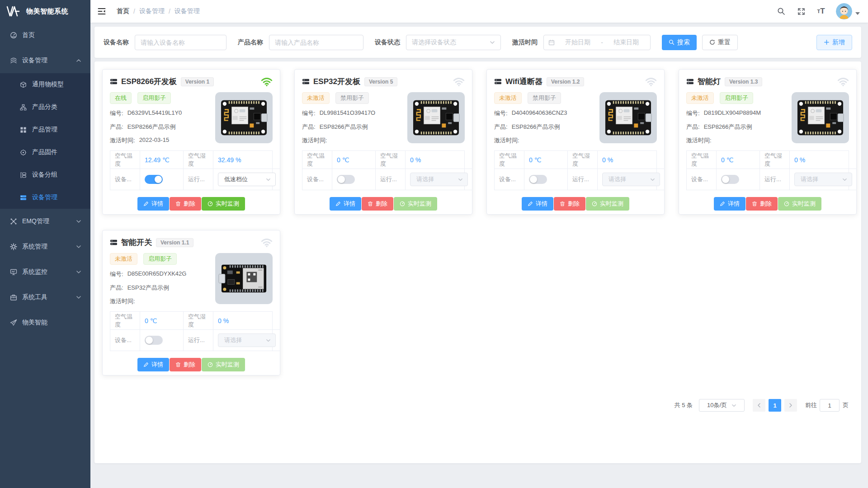 Image resolution: width=868 pixels, height=488 pixels. What do you see at coordinates (197, 82) in the screenshot?
I see `version-badge: Version 1` at bounding box center [197, 82].